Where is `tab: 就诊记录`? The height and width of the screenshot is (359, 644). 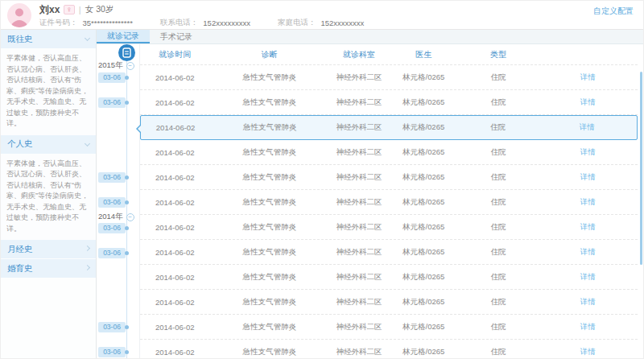 tab: 就诊记录 is located at coordinates (123, 37).